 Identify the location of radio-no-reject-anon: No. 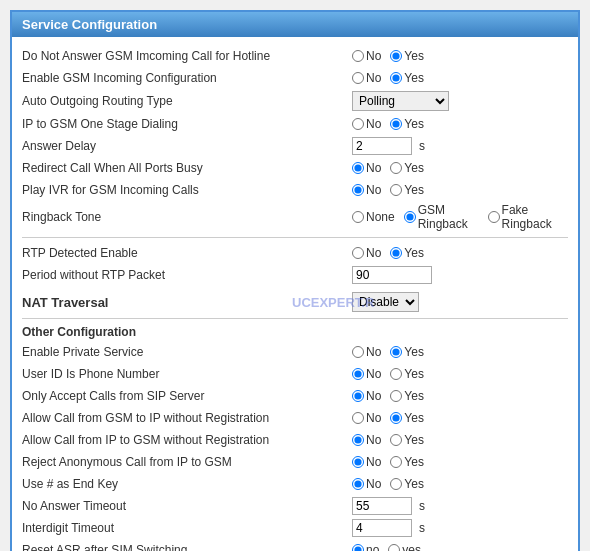
(366, 462).